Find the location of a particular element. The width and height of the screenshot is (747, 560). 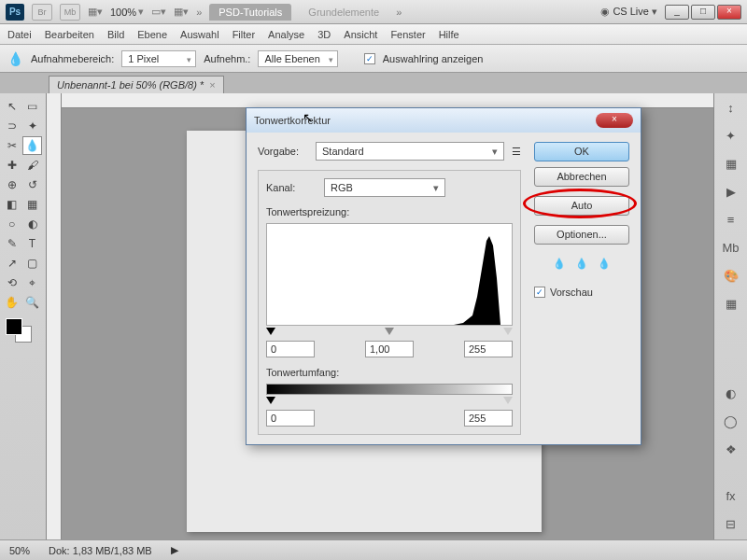

input-shadow: 0 is located at coordinates (290, 349).